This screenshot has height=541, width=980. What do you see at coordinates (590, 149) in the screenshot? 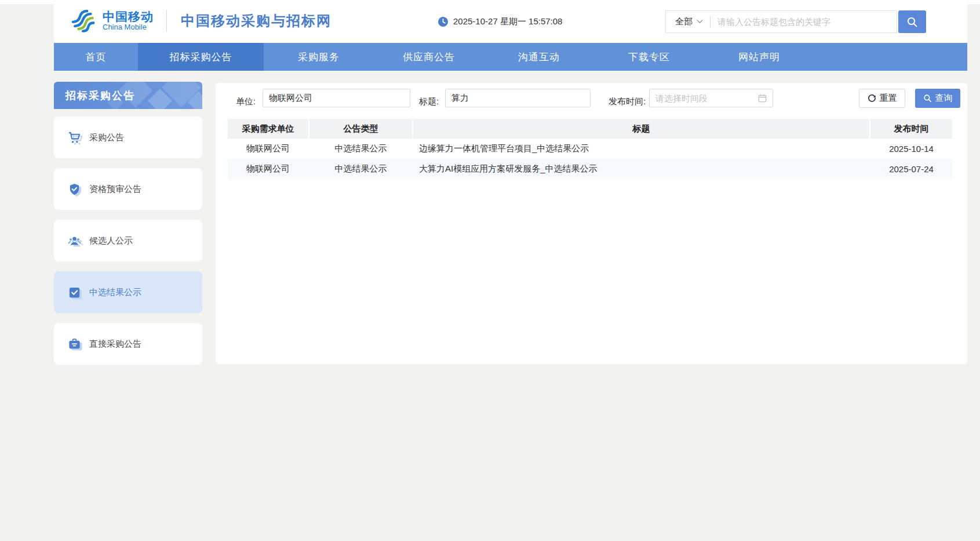
I see `results-table: 采购需求单位 公告类型 标题 发布时间 物联网公司 中选结果公示 边缘算力一体机…` at bounding box center [590, 149].